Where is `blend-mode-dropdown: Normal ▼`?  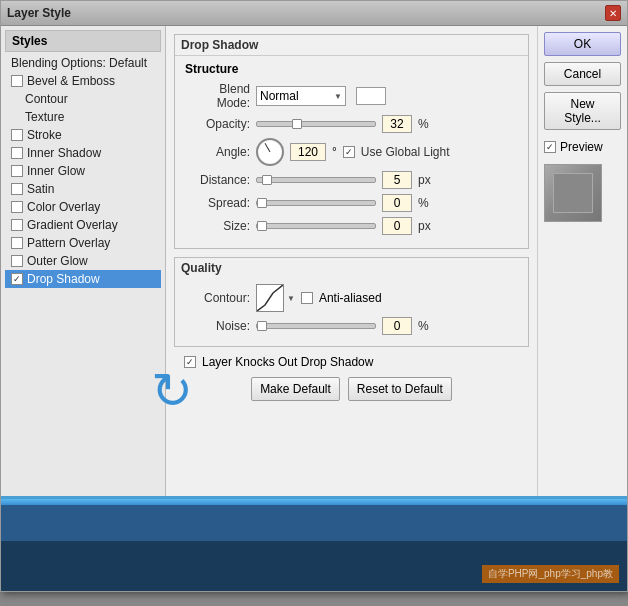 blend-mode-dropdown: Normal ▼ is located at coordinates (301, 96).